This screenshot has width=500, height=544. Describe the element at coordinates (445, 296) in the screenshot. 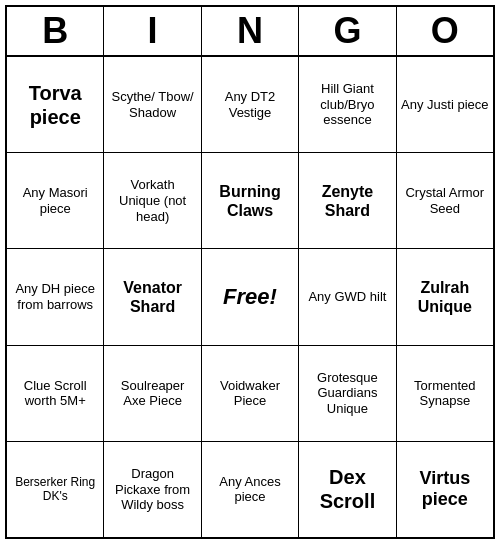

I see `bingo-cell-2-4: Zulrah Unique` at that location.